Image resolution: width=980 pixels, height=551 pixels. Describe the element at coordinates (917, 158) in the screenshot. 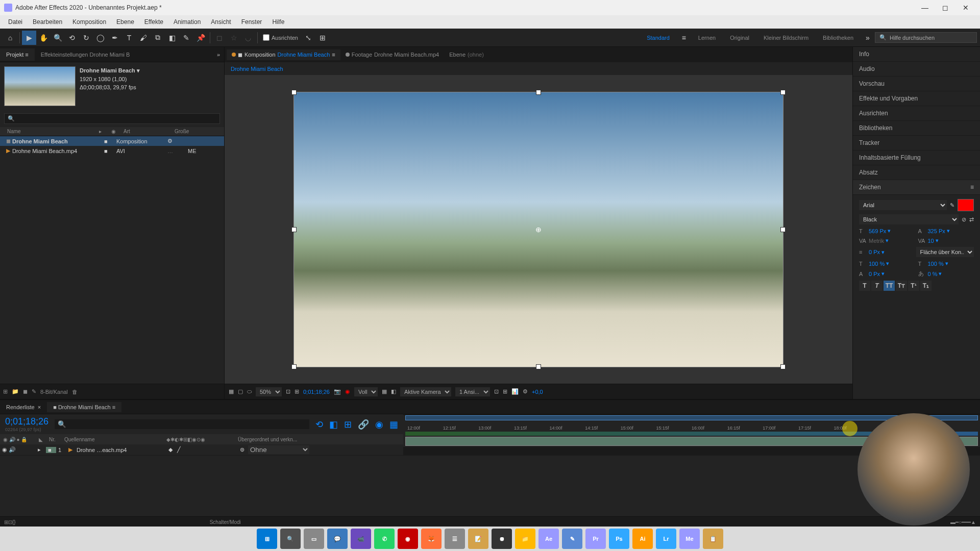

I see `panel-fuellung: Inhaltsbasierte Füllung` at that location.